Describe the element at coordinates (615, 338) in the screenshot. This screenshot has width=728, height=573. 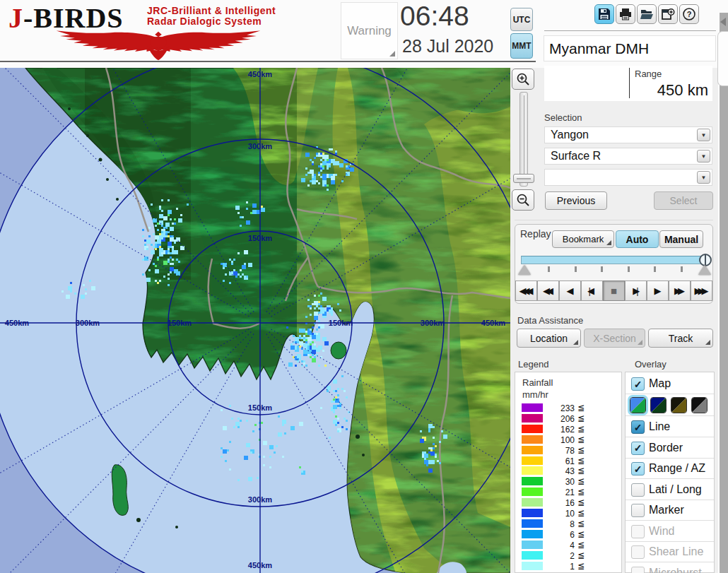
I see `x-section-button: X-Section` at that location.